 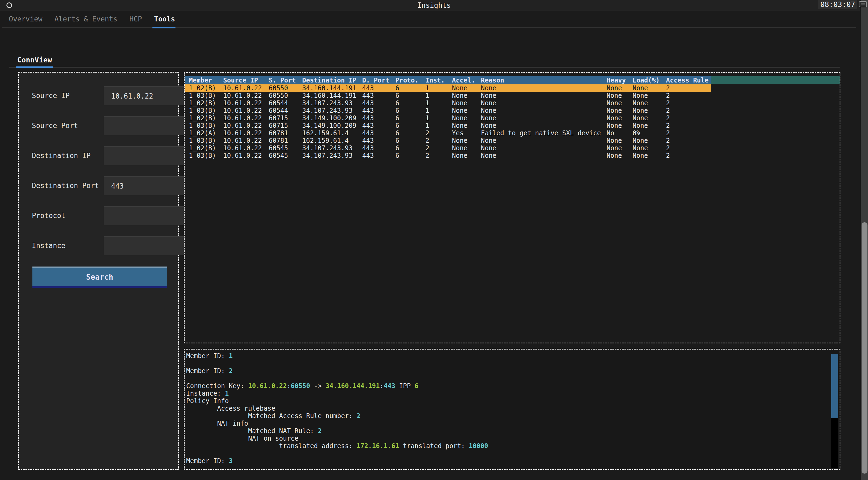 I want to click on column-header-member: Member, so click(x=206, y=80).